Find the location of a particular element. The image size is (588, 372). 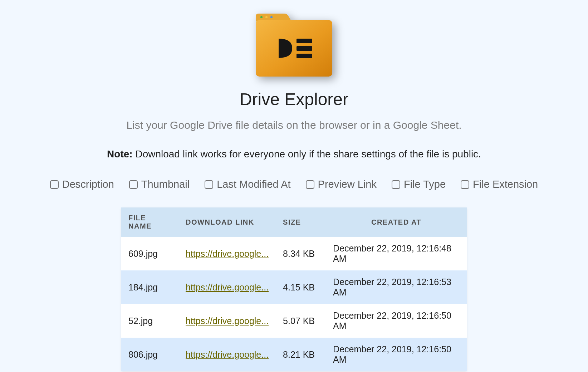

checkbox-label: Last Modified At is located at coordinates (254, 185).